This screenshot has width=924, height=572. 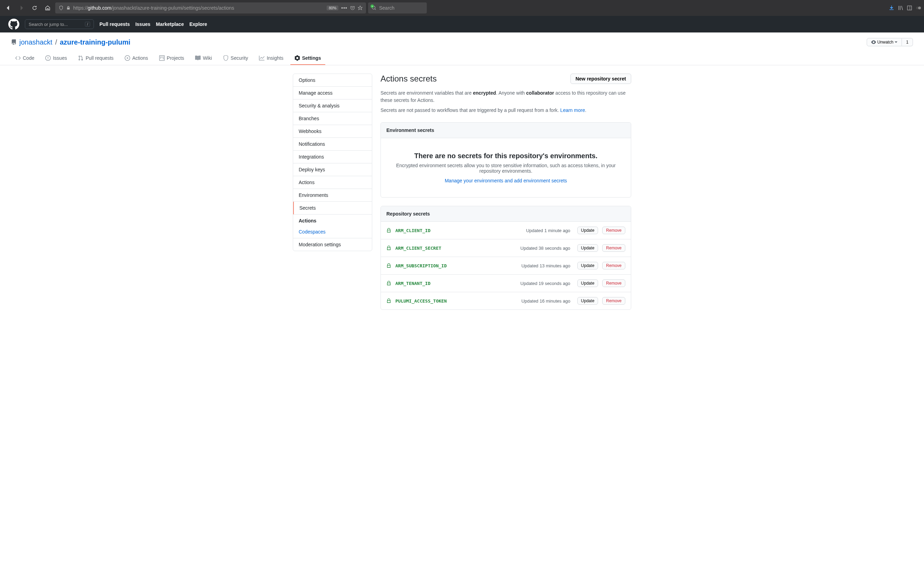 I want to click on sidebar-item-actions: Actions, so click(x=333, y=182).